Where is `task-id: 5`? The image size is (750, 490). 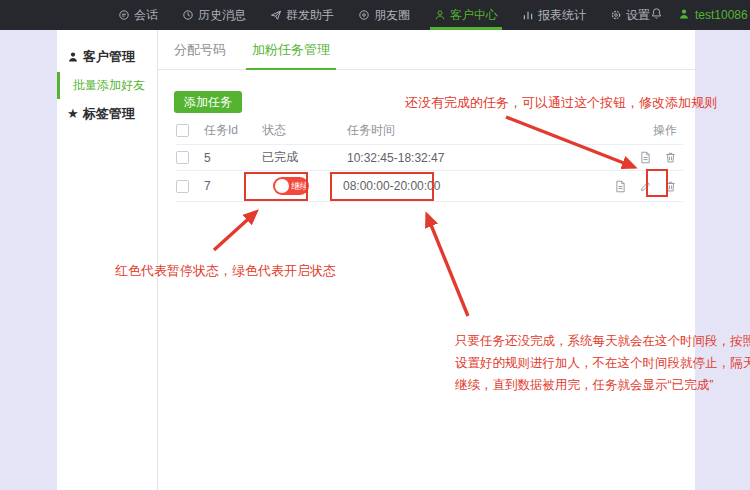
task-id: 5 is located at coordinates (229, 158).